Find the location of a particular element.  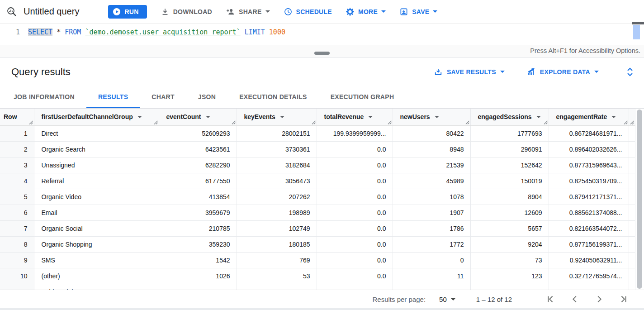

editor-scrollbar-thumb is located at coordinates (637, 32).